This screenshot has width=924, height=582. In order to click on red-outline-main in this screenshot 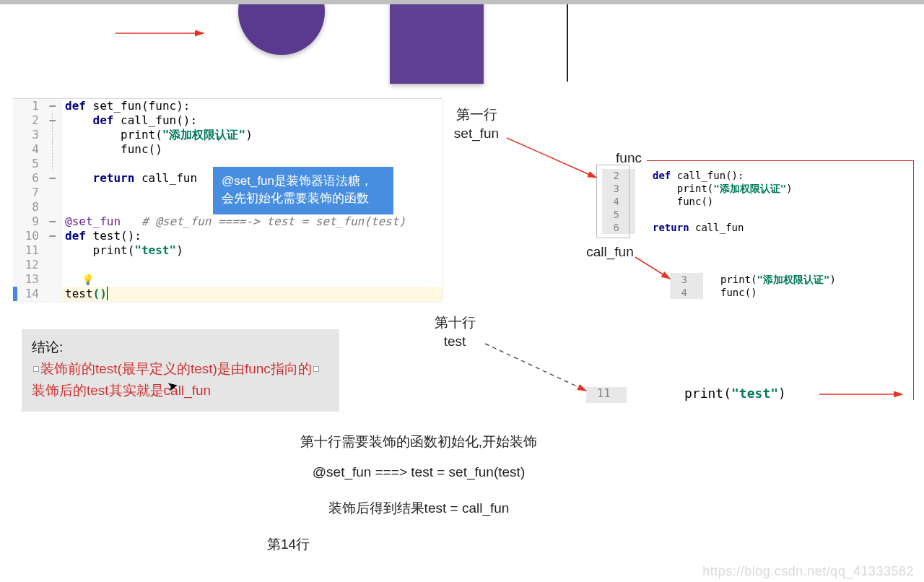, I will do `click(780, 280)`.